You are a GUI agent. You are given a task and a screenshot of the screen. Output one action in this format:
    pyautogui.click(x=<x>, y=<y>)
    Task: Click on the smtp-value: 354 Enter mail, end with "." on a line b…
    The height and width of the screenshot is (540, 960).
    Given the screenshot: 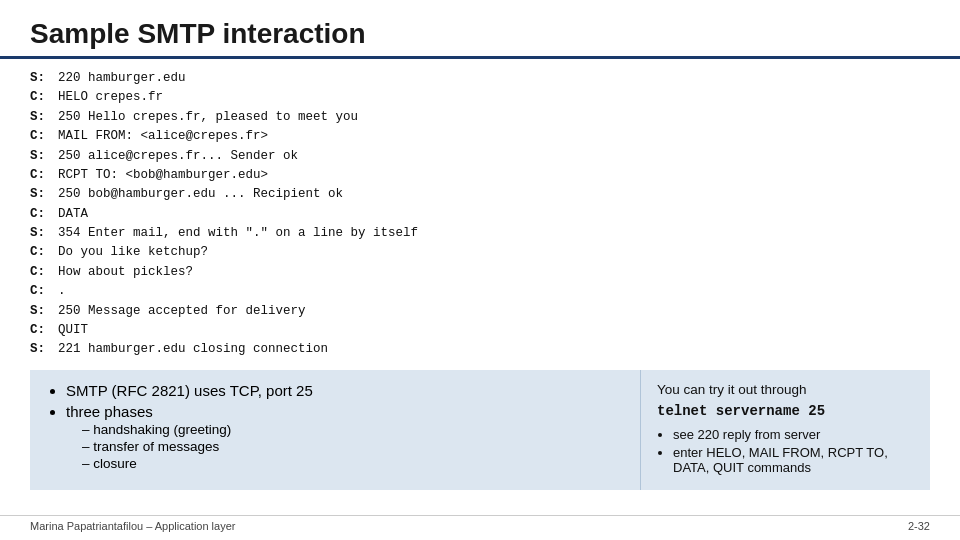 What is the action you would take?
    pyautogui.click(x=238, y=234)
    